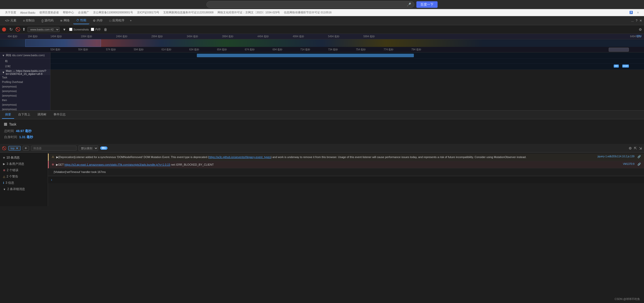 The image size is (644, 303). I want to click on timing-label: 计时, so click(6, 67).